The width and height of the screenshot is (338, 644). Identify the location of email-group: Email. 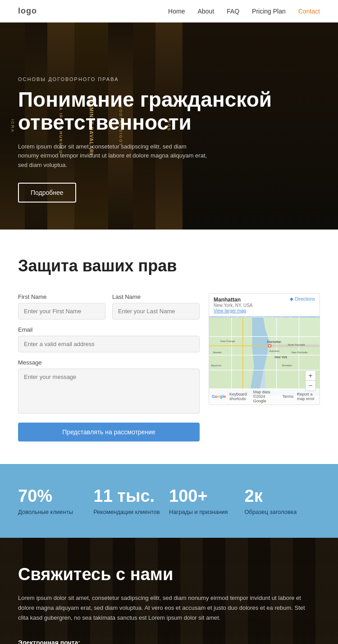
(109, 339).